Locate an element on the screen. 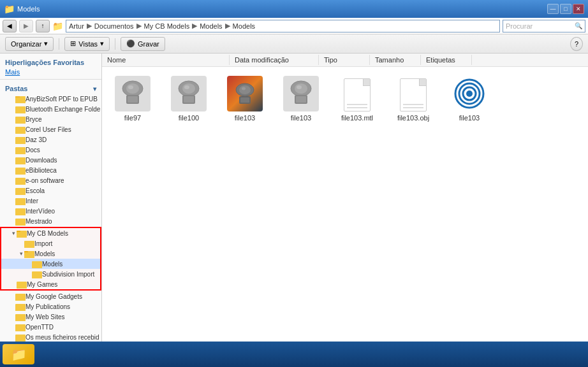 This screenshot has width=588, height=367. sidebar-item-eon: e-on software is located at coordinates (51, 180).